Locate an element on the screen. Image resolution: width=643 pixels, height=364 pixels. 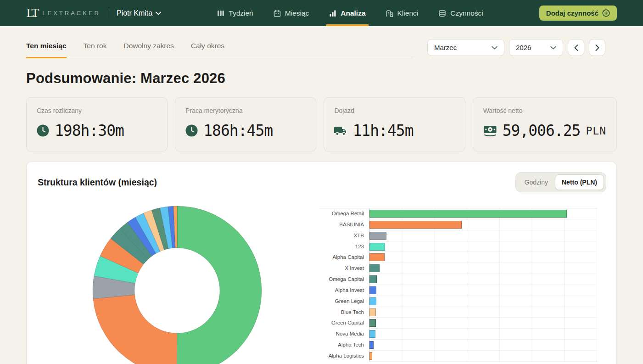
bar-row: Nova Media is located at coordinates (458, 334).